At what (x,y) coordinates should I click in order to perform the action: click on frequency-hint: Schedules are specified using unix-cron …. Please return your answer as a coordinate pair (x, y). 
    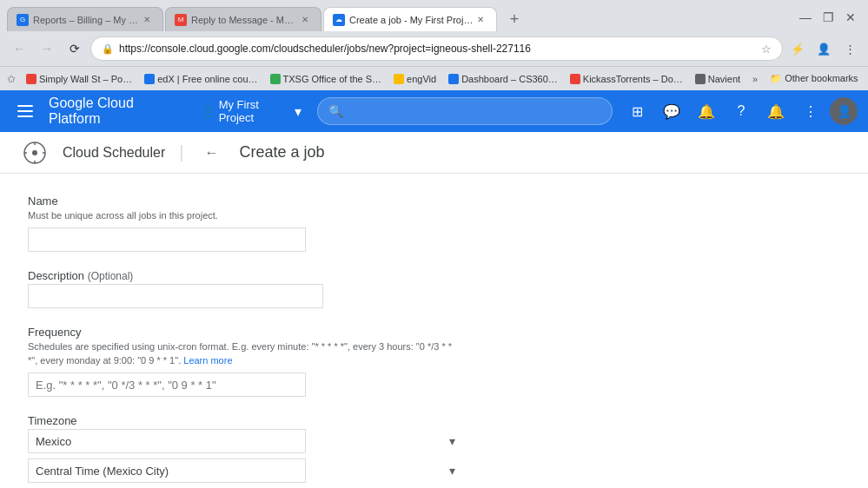
    Looking at the image, I should click on (245, 354).